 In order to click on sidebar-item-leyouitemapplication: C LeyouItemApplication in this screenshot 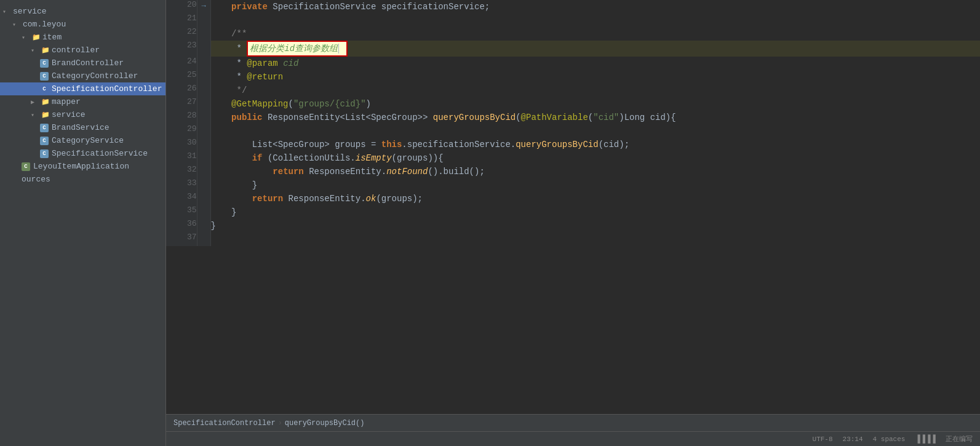, I will do `click(82, 166)`.